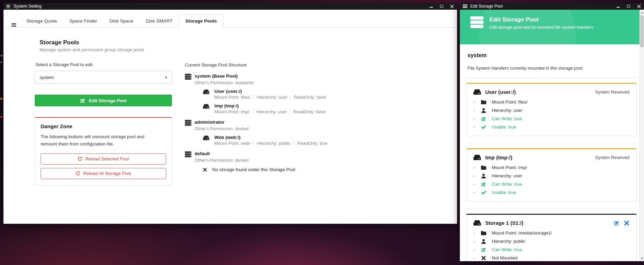 Image resolution: width=644 pixels, height=265 pixels. I want to click on minimize-icon, so click(431, 7).